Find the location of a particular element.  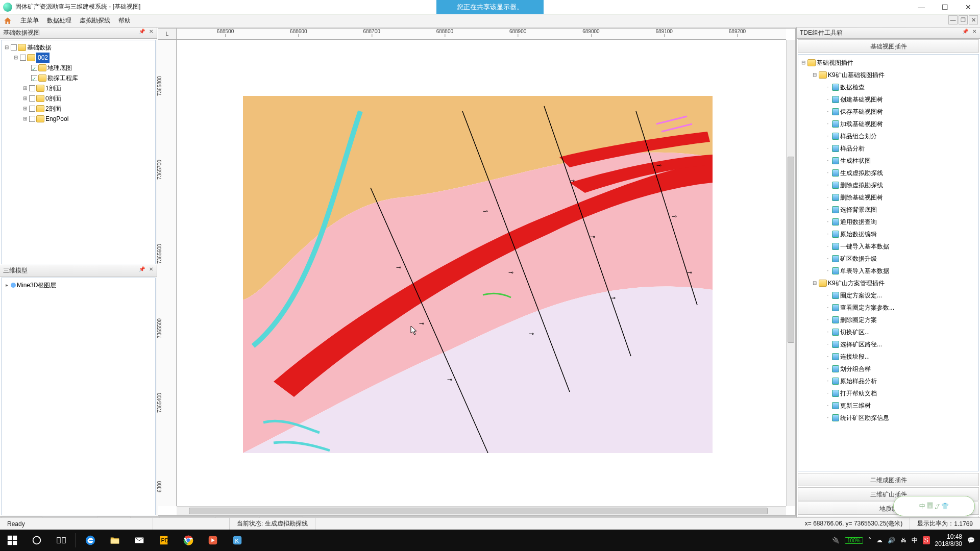

plugin-tool-item: · 样品组合划分 is located at coordinates (900, 136).